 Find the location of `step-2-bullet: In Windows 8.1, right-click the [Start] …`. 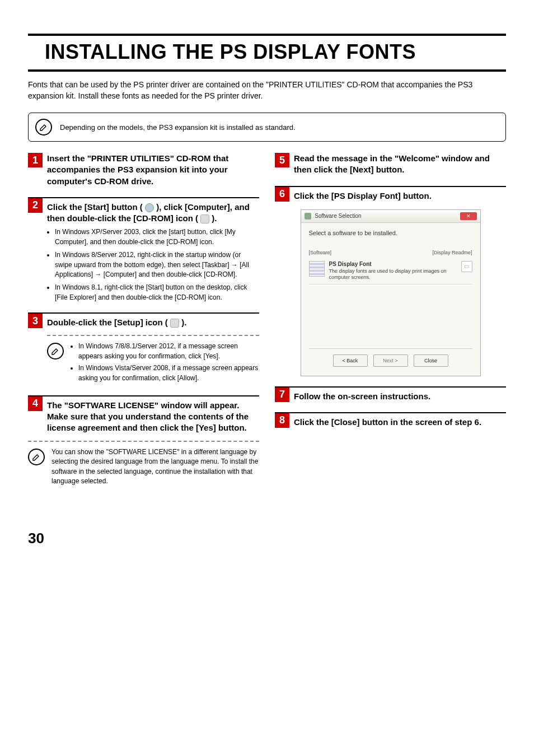

step-2-bullet: In Windows 8.1, right-click the [Start] … is located at coordinates (157, 292).